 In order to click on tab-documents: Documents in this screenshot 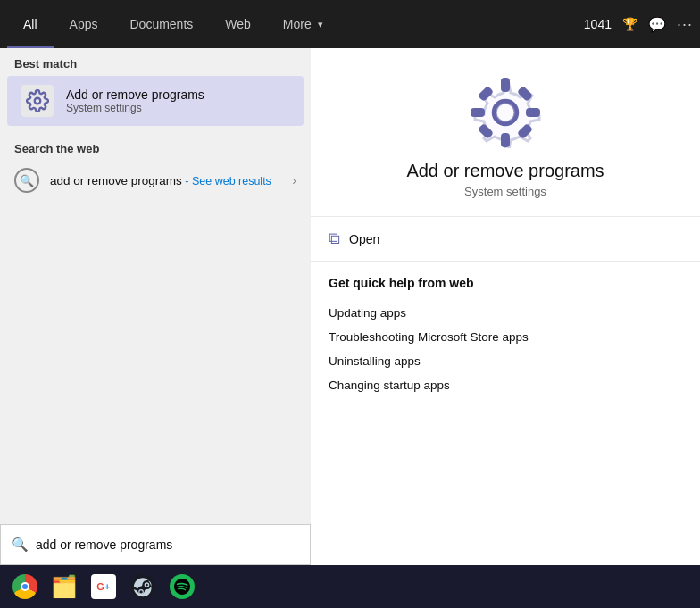, I will do `click(161, 24)`.